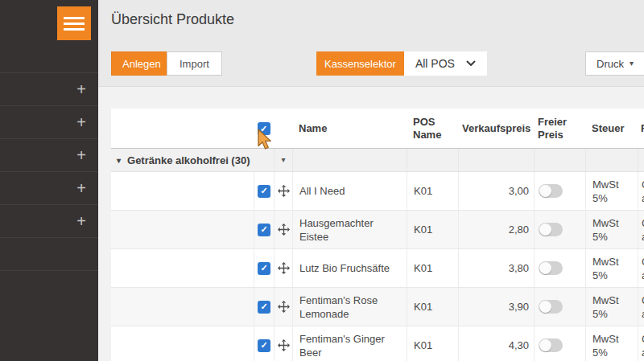 The image size is (644, 361). What do you see at coordinates (119, 161) in the screenshot?
I see `collapse-caret-icon: ▾` at bounding box center [119, 161].